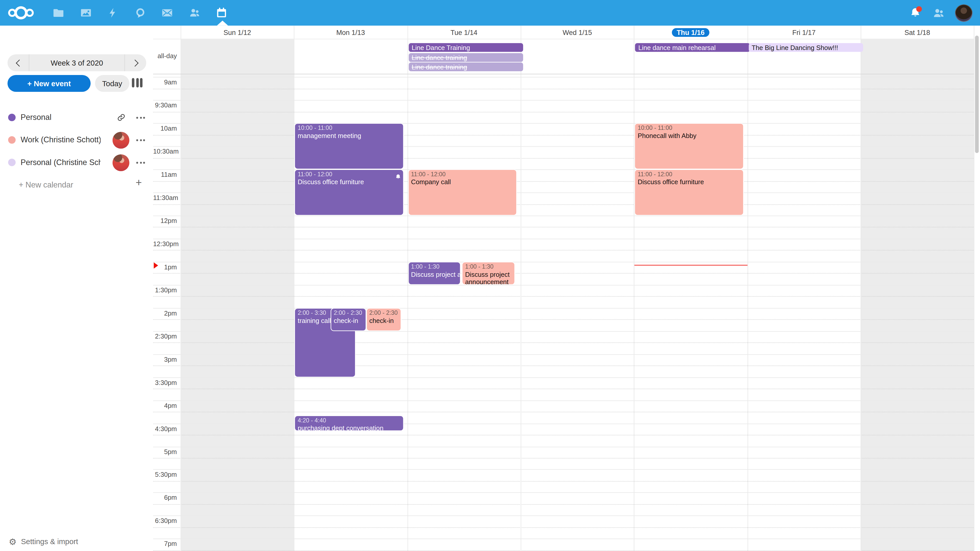 The height and width of the screenshot is (551, 980). Describe the element at coordinates (43, 541) in the screenshot. I see `settings-import-button: ⚙ Settings & import` at that location.